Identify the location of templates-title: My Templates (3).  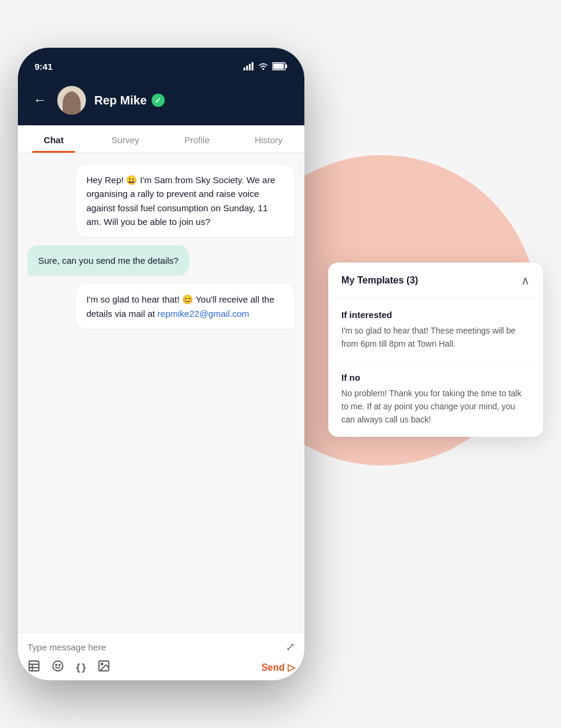
(380, 280).